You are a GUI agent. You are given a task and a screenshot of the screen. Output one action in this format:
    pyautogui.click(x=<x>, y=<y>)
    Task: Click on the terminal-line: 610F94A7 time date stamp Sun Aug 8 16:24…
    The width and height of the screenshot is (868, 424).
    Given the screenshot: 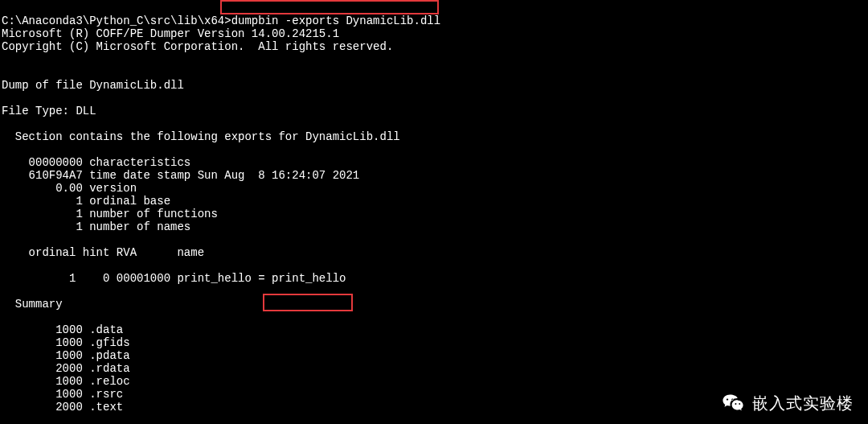 What is the action you would take?
    pyautogui.click(x=180, y=175)
    